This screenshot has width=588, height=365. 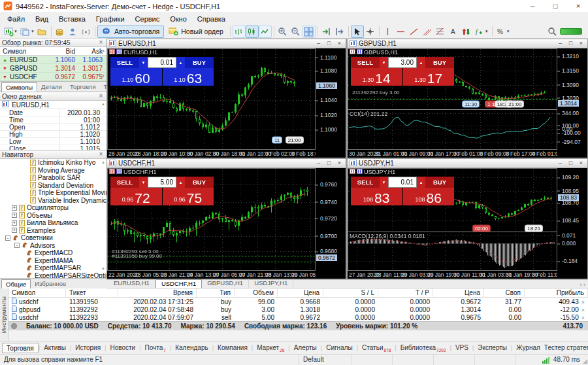 I want to click on terminal-tab-vps: VPS, so click(x=462, y=348).